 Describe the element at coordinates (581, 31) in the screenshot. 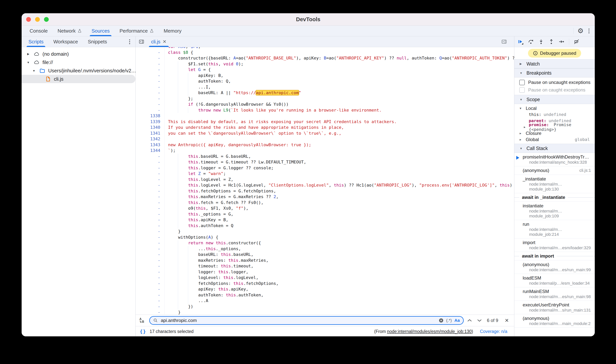

I see `settings-gear-icon: ⚙` at that location.